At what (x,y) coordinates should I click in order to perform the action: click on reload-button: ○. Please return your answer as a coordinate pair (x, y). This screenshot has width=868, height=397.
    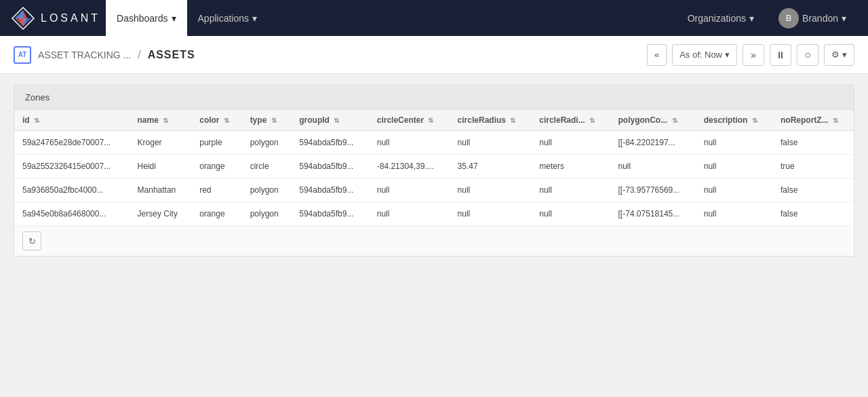
    Looking at the image, I should click on (808, 55).